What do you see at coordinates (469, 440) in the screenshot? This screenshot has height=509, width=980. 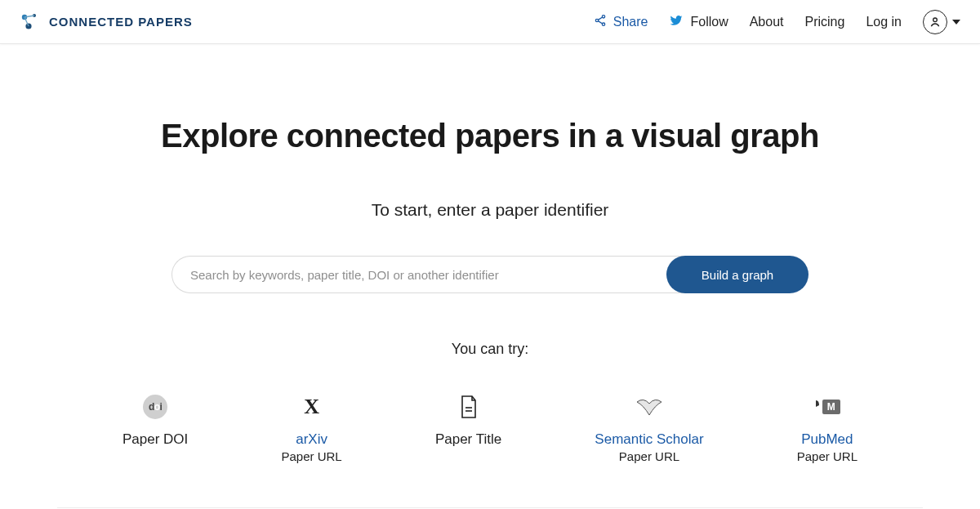 I see `try-item-label: Paper Title` at bounding box center [469, 440].